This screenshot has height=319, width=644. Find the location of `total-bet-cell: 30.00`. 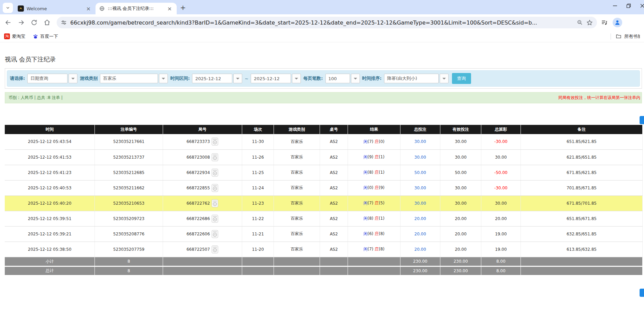

total-bet-cell: 30.00 is located at coordinates (420, 157).